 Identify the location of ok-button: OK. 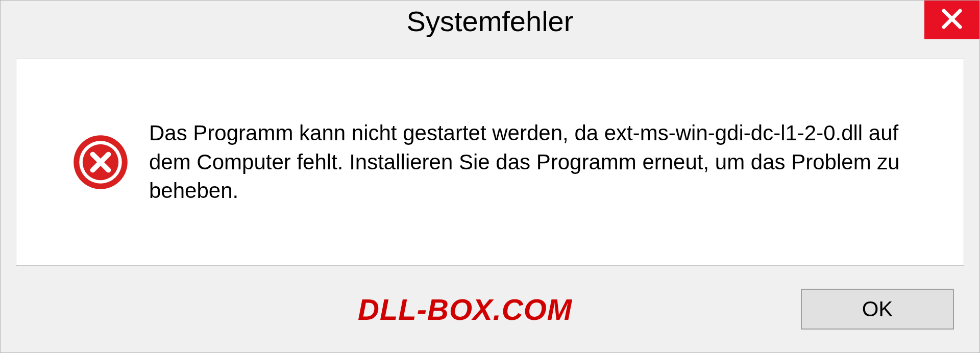
(877, 309).